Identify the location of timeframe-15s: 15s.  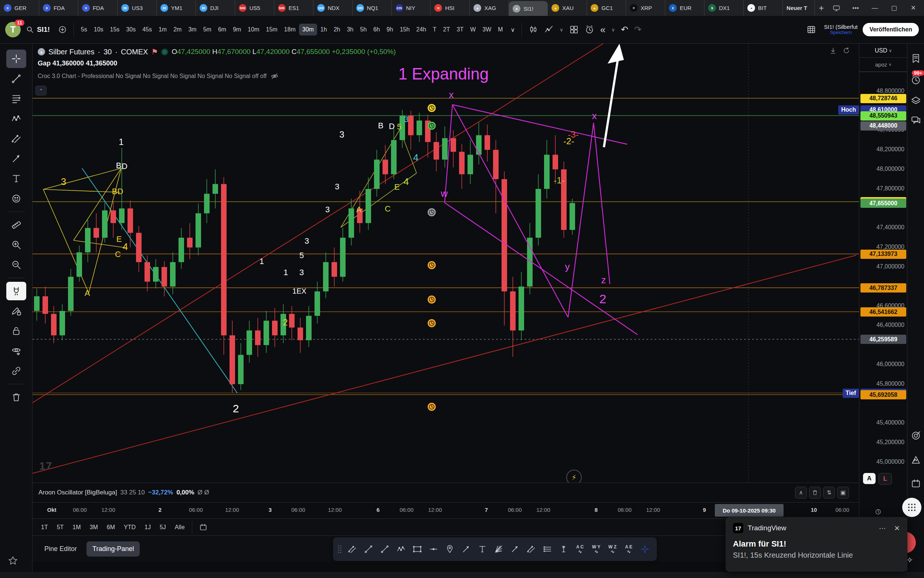
(115, 30).